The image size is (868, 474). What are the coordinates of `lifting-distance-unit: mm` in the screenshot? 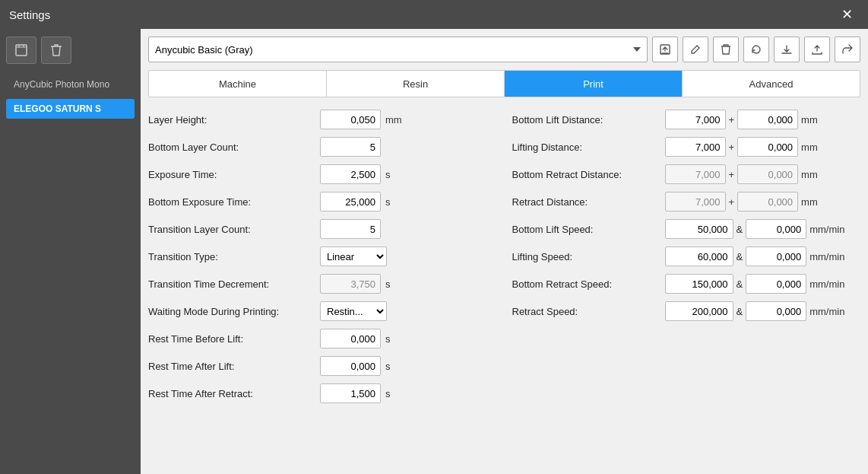 It's located at (813, 148).